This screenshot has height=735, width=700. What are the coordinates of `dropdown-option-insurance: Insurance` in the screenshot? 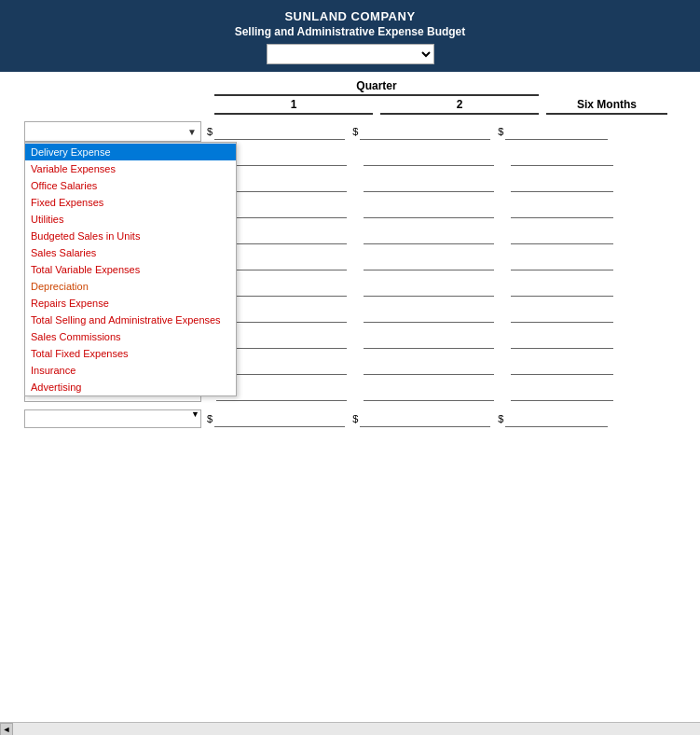 It's located at (130, 370).